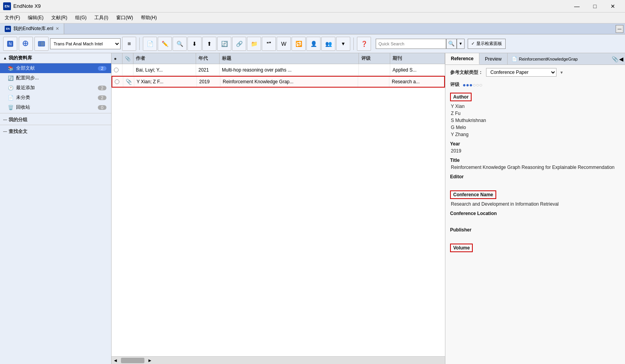 The image size is (625, 364). Describe the element at coordinates (269, 44) in the screenshot. I see `quote-button: ❝❞` at that location.